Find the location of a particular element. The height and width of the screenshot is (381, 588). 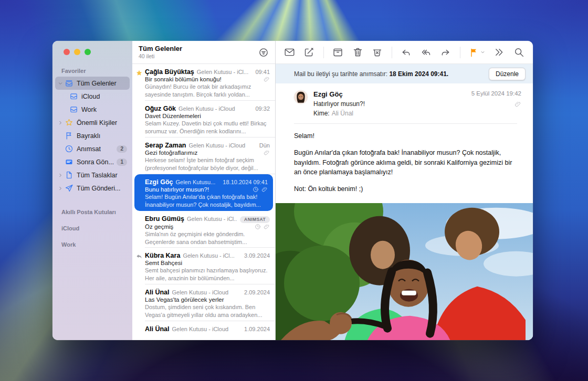

message-row-o-uz-g-k-1: Oğuz GökGelen Kutusu - iCloud09:32Davet … is located at coordinates (204, 119).